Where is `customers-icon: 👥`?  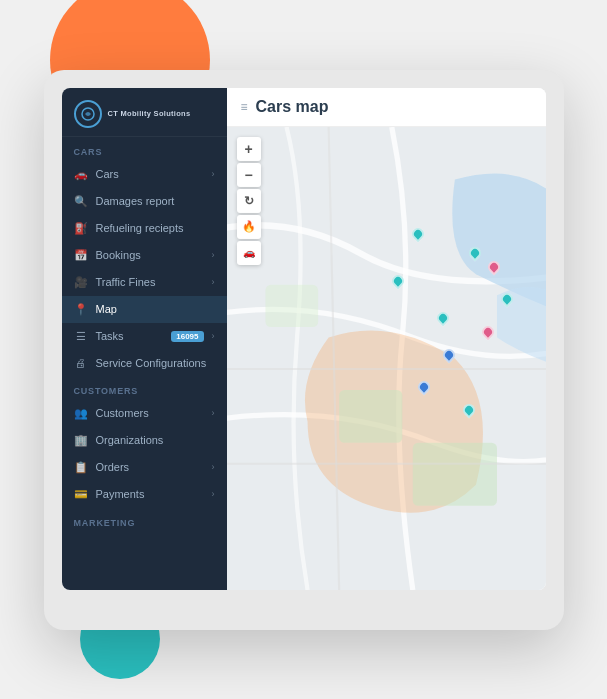 customers-icon: 👥 is located at coordinates (81, 414).